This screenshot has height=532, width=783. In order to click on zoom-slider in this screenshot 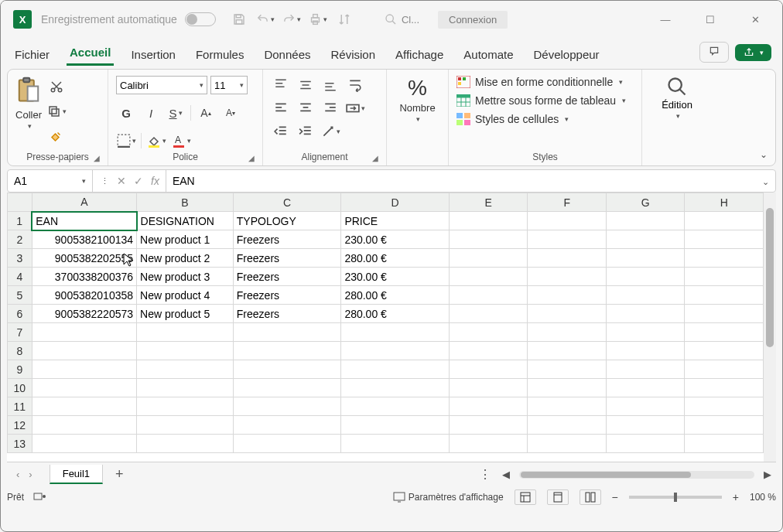, I will do `click(675, 497)`.